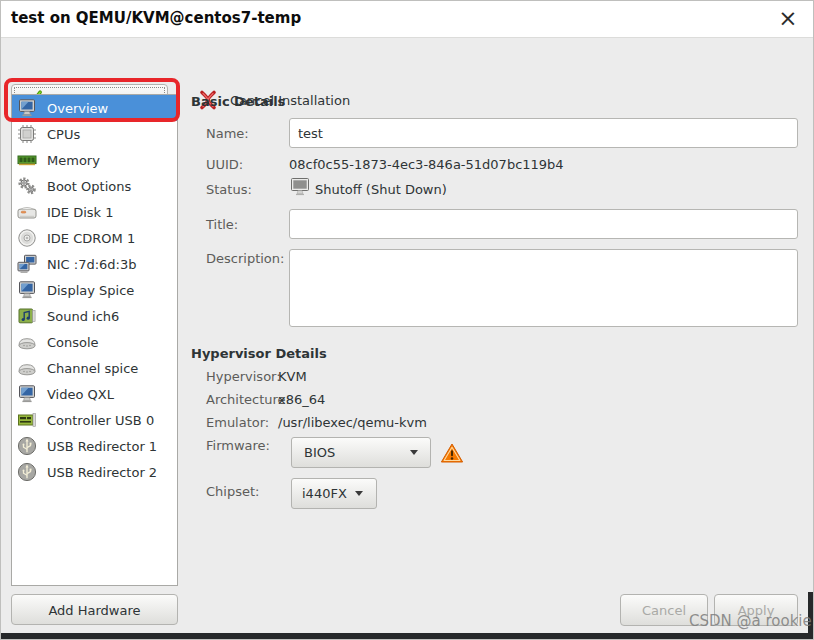  Describe the element at coordinates (102, 446) in the screenshot. I see `sidebar-item-label: USB Redirector 1` at that location.